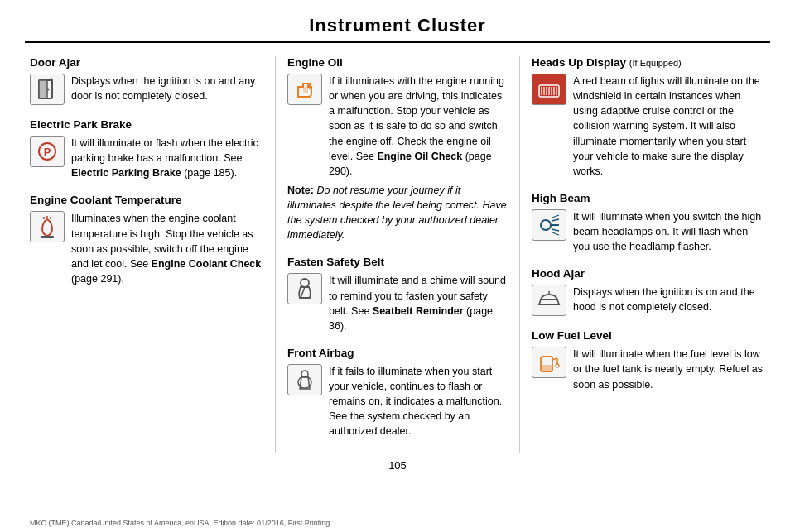  What do you see at coordinates (549, 89) in the screenshot?
I see `hud-svg` at bounding box center [549, 89].